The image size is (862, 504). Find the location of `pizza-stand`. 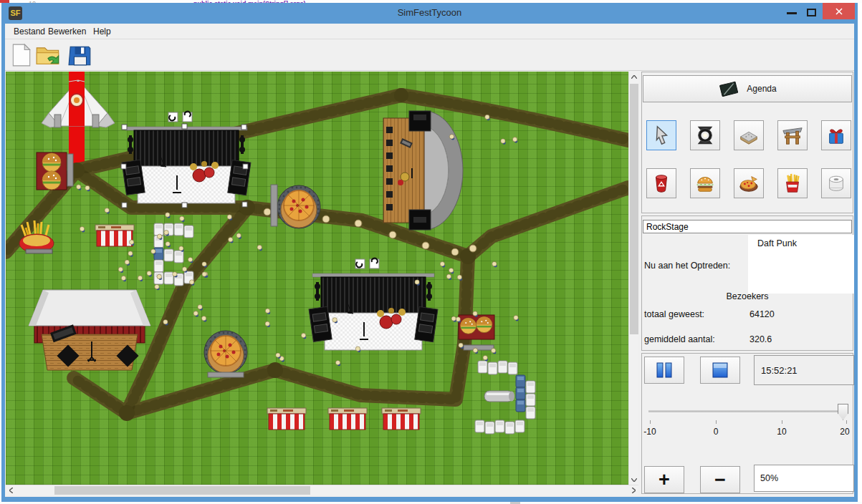

pizza-stand is located at coordinates (299, 207).